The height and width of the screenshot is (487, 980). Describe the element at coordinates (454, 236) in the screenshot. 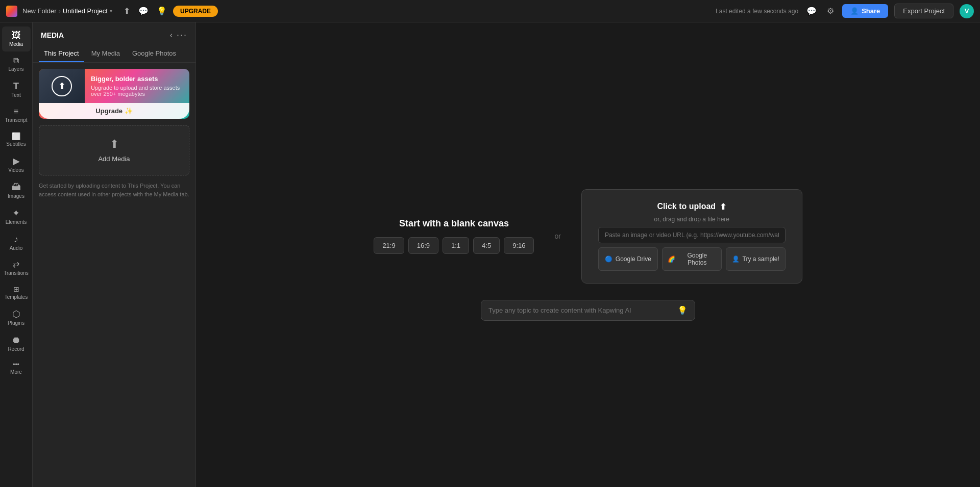

I see `blank-canvas-section: Start with a blank canvas 21:9 16:9 1:1 …` at that location.